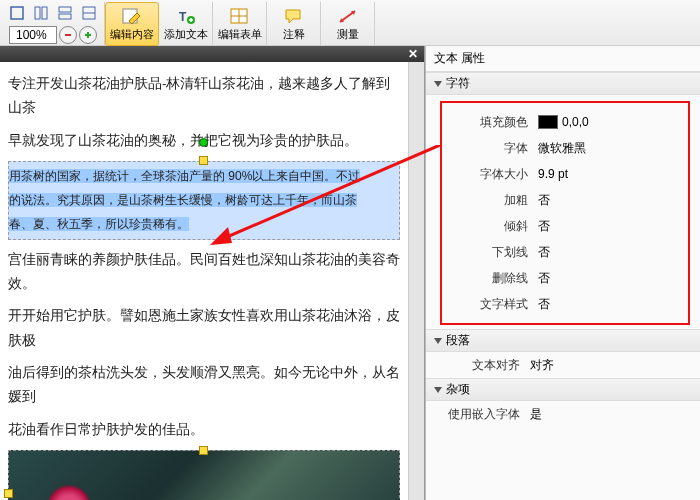 This screenshot has height=500, width=700. Describe the element at coordinates (490, 200) in the screenshot. I see `prop-label: 加粗` at that location.